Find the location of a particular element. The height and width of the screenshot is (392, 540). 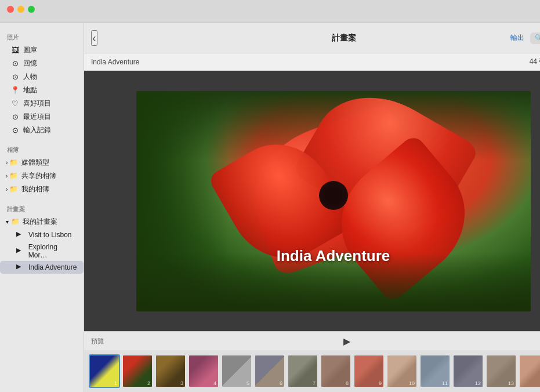

filmstrip-frame-4: 4 is located at coordinates (204, 371).